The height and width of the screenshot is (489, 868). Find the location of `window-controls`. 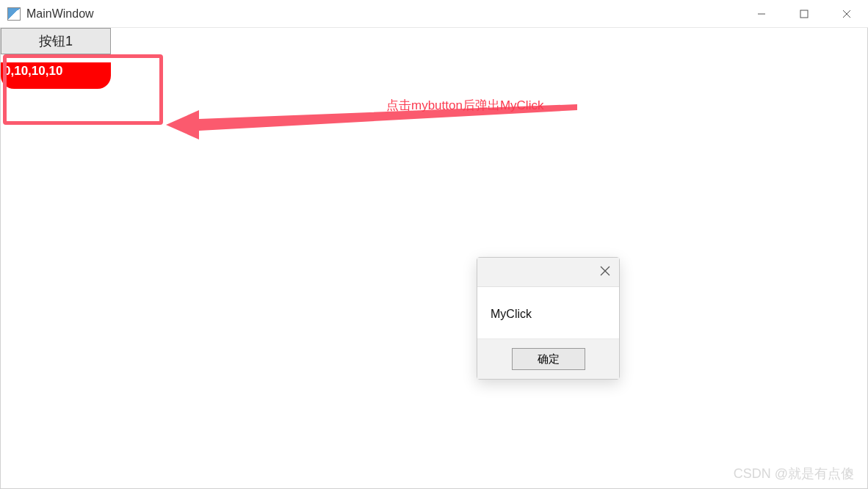

window-controls is located at coordinates (804, 14).